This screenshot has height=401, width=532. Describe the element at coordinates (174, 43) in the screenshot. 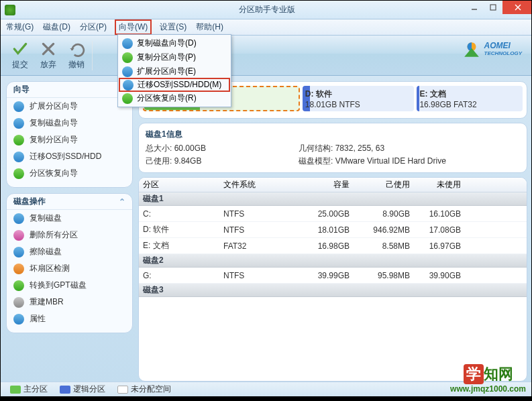

I see `dd-copy-disk: 复制磁盘向导(D)` at that location.